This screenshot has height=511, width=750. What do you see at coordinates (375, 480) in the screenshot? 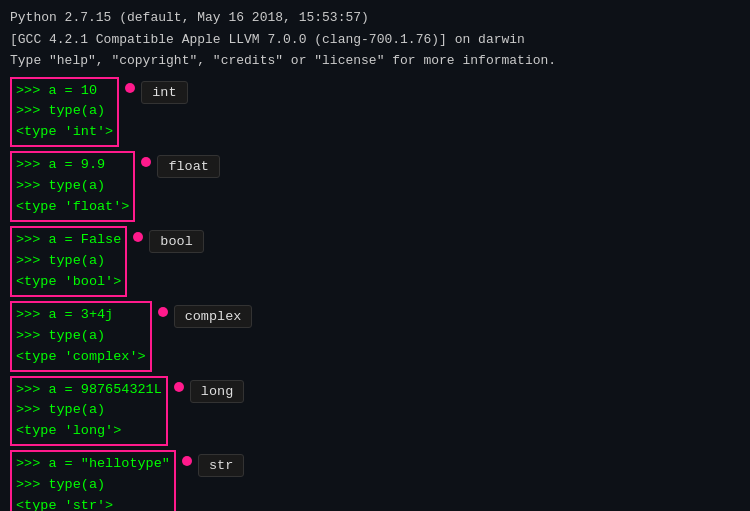
I see `str-section: >>> a = "hellotype" >>> type(a) <type 's…` at bounding box center [375, 480].